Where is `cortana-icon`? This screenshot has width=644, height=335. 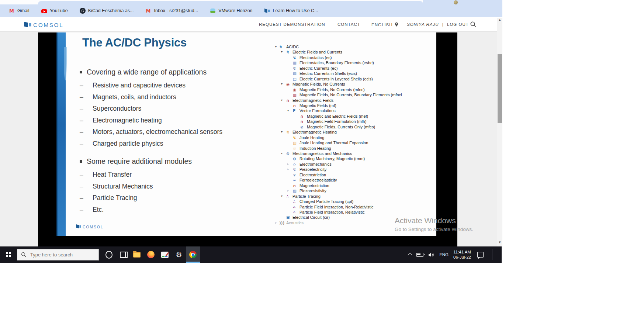 cortana-icon is located at coordinates (109, 255).